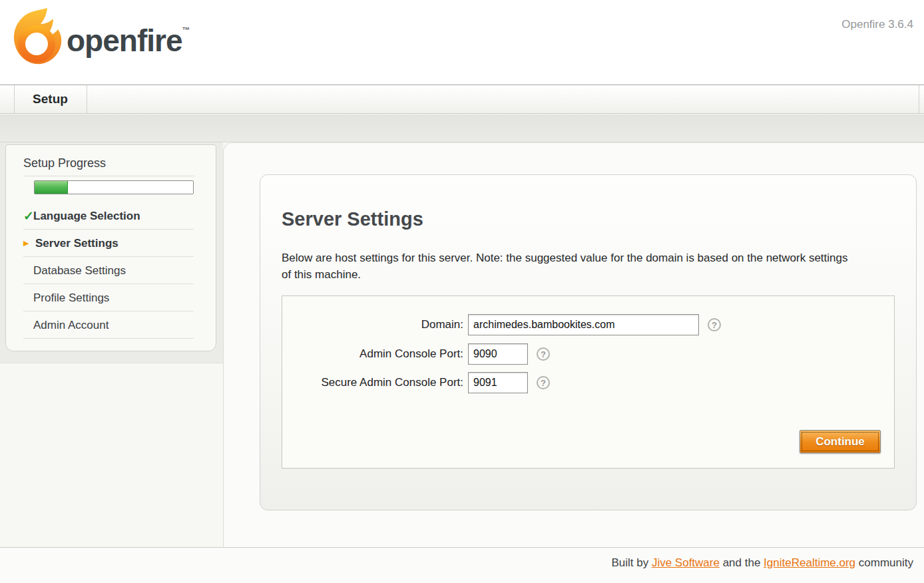  Describe the element at coordinates (29, 216) in the screenshot. I see `check-icon: ✓` at that location.